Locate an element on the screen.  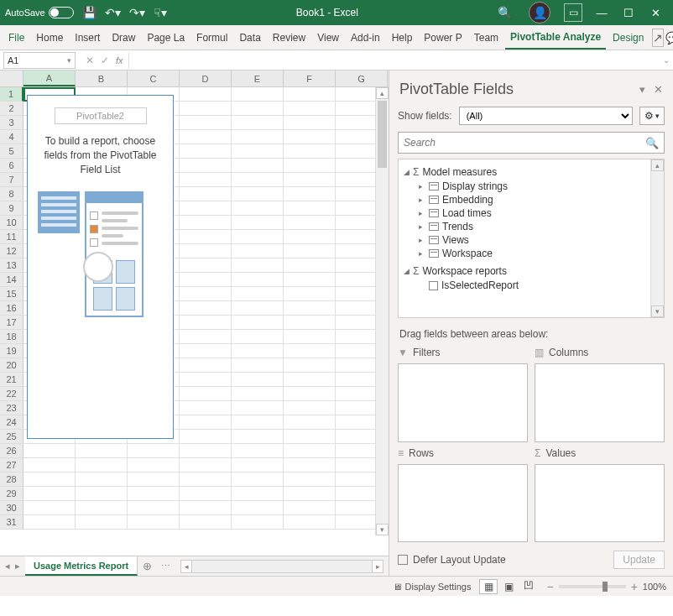
show-fields-select: (All) is located at coordinates (545, 116).